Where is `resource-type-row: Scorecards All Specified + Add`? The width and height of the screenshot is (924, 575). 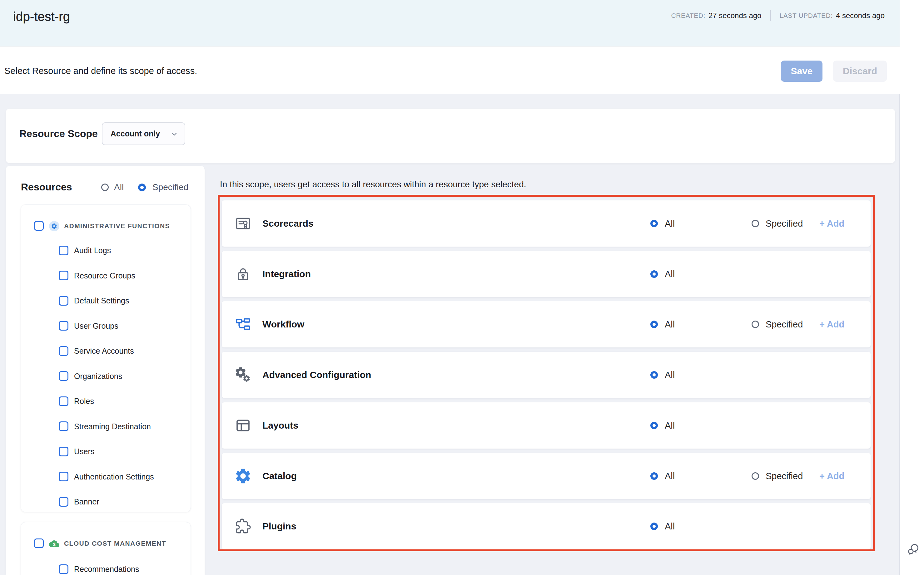 resource-type-row: Scorecards All Specified + Add is located at coordinates (546, 224).